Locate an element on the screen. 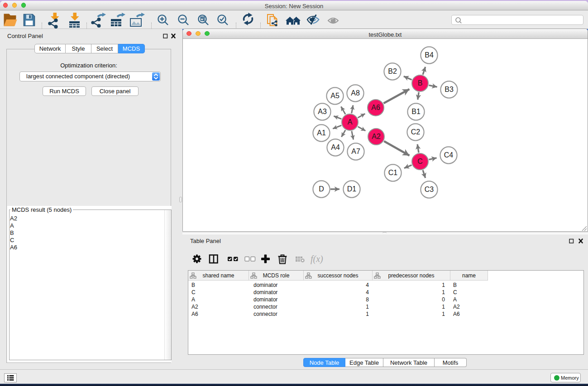  svg-text: A4 is located at coordinates (335, 148).